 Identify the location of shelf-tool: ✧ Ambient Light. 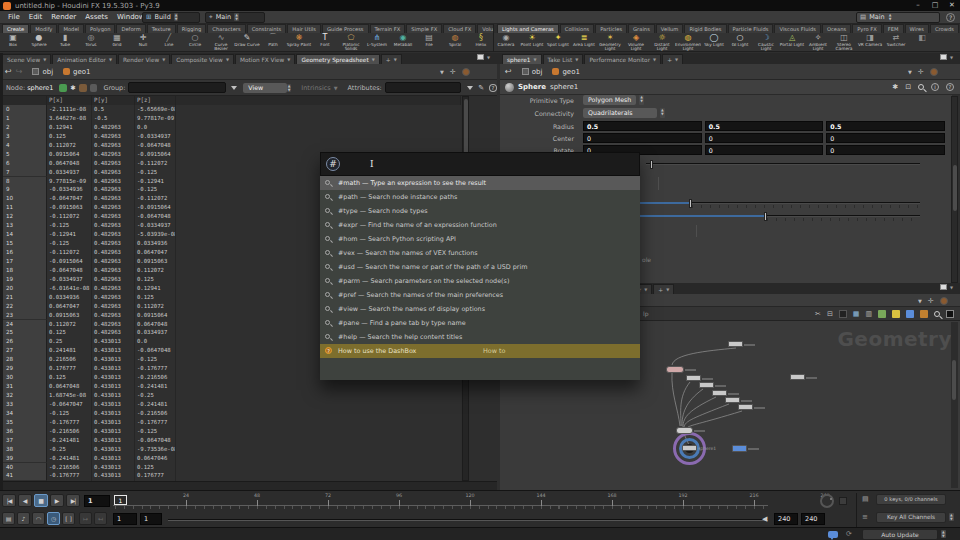
(818, 42).